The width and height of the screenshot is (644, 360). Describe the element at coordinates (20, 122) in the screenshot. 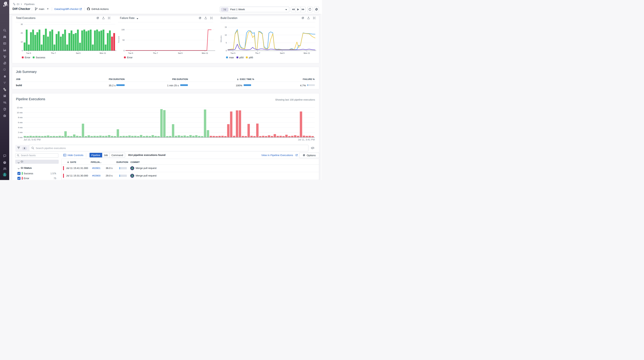

I see `svg-text: 6 min` at that location.